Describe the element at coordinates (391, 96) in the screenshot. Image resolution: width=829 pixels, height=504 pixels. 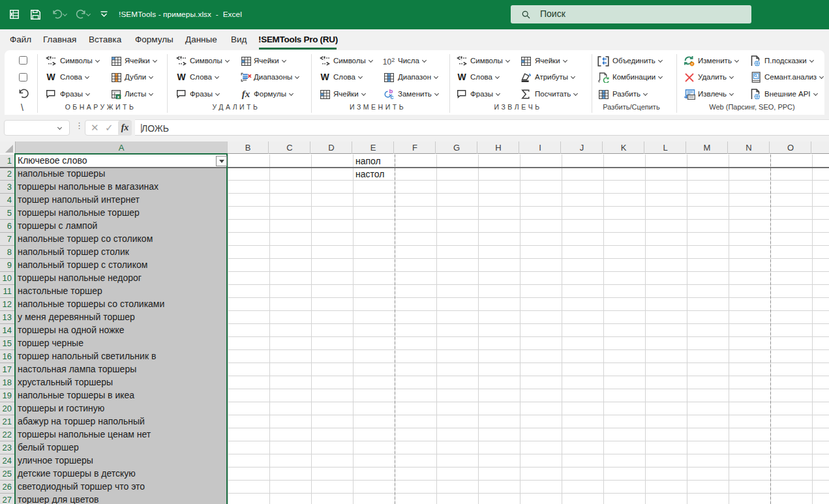
I see `svg-text: c` at that location.